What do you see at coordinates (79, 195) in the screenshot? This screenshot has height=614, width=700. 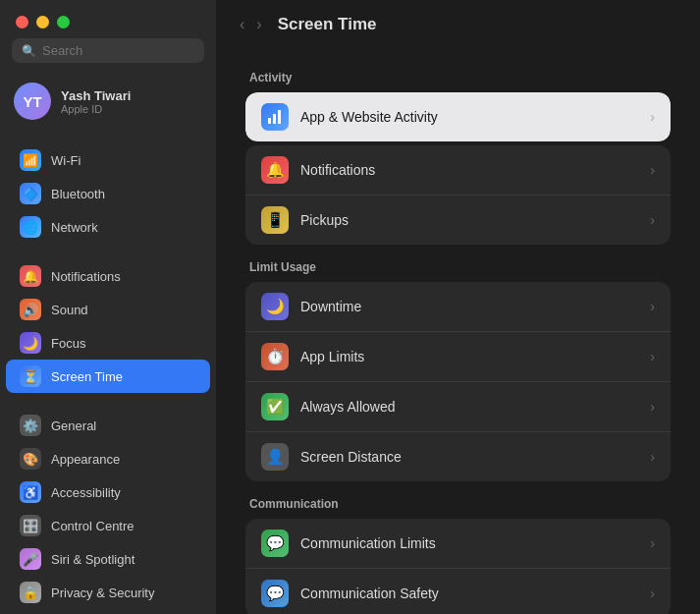 I see `sidebar-label-bluetooth: Bluetooth` at bounding box center [79, 195].